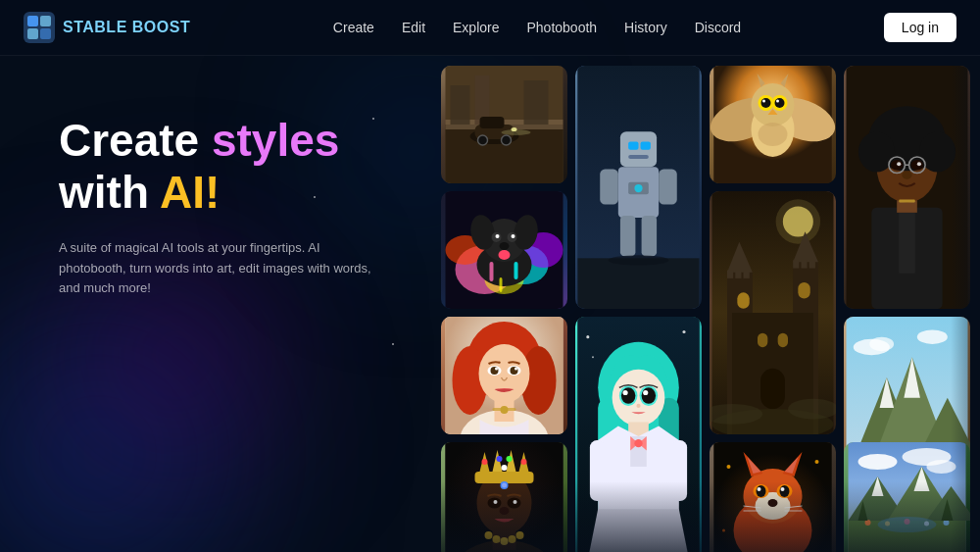 The height and width of the screenshot is (552, 980). Describe the element at coordinates (414, 27) in the screenshot. I see `nav-item-edit: Edit` at that location.